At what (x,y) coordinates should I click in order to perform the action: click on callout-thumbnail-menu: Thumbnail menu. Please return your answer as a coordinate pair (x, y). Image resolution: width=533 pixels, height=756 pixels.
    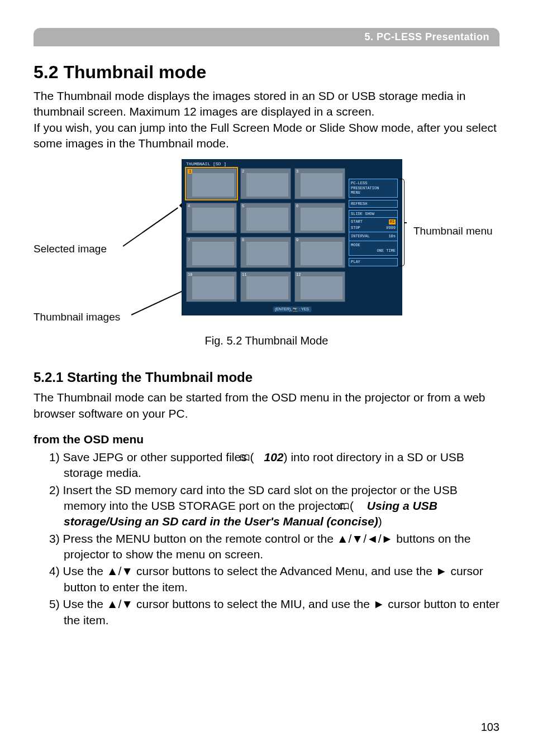
    Looking at the image, I should click on (453, 231).